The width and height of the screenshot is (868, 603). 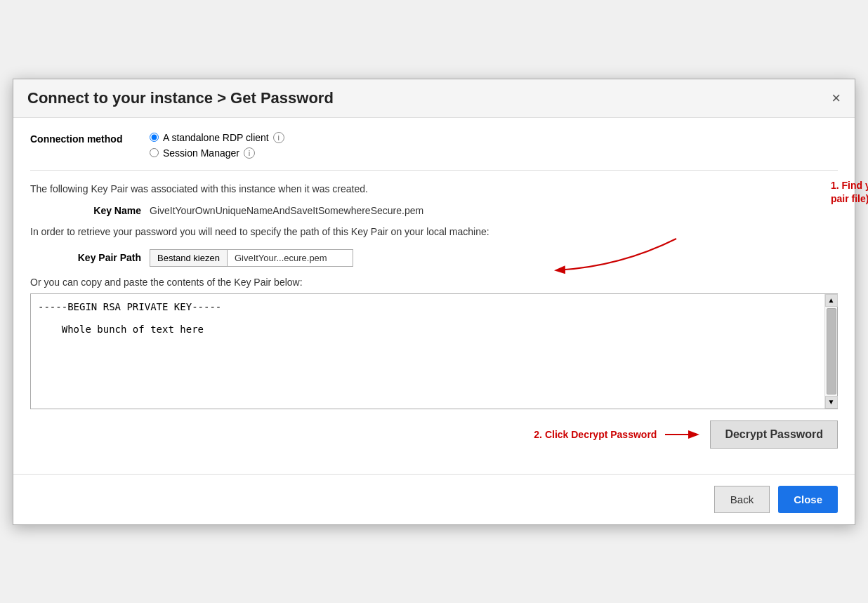 I want to click on decrypt-row: 2. Click Decrypt Password Decrypt Passwo…, so click(x=434, y=435).